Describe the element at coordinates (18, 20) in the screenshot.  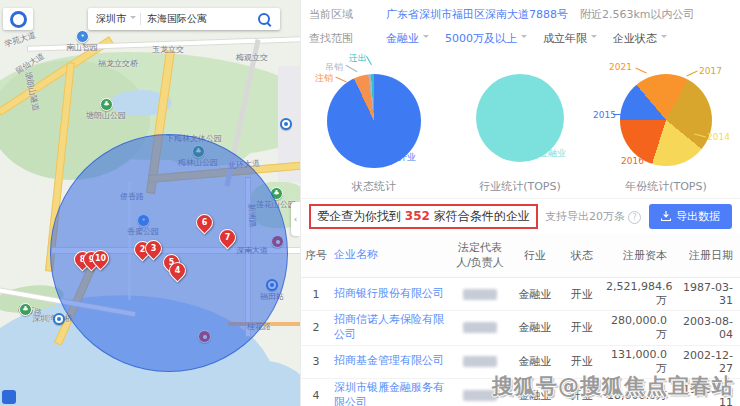
I see `logo-ring-icon` at that location.